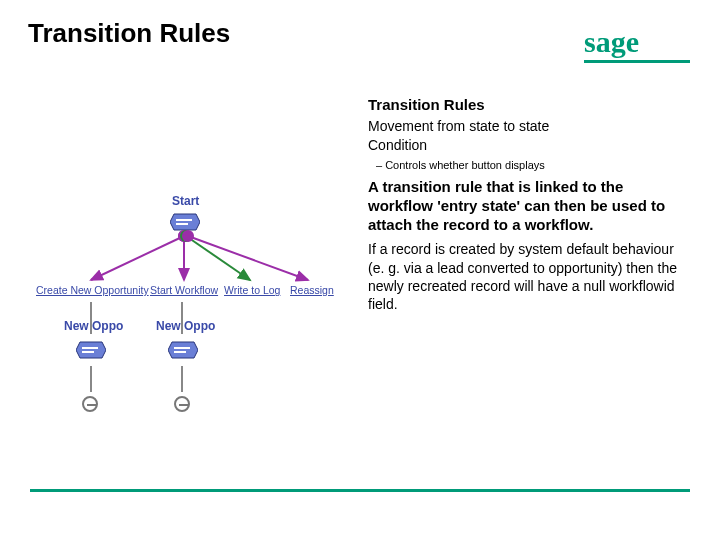 The width and height of the screenshot is (720, 540). I want to click on sage-logo: sage, so click(637, 44).